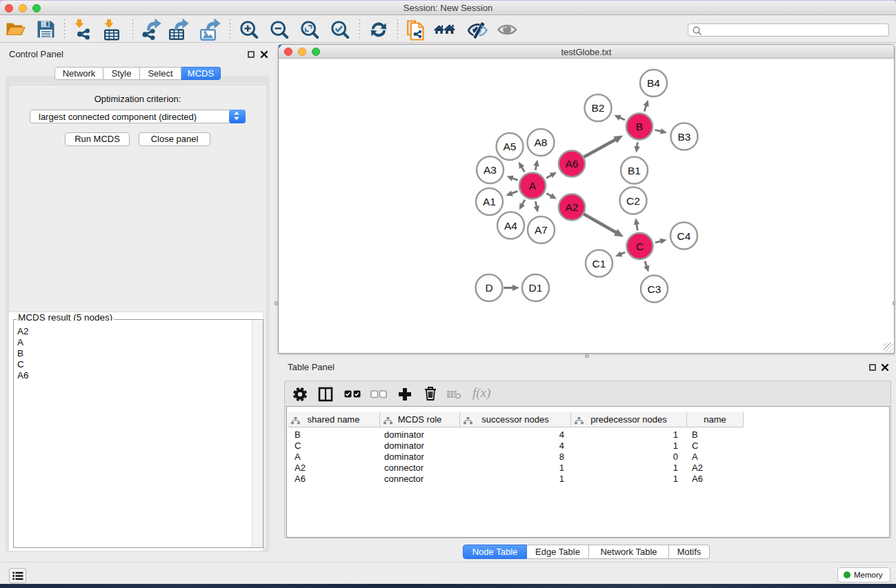 The height and width of the screenshot is (588, 896). I want to click on svg-text: A5, so click(510, 146).